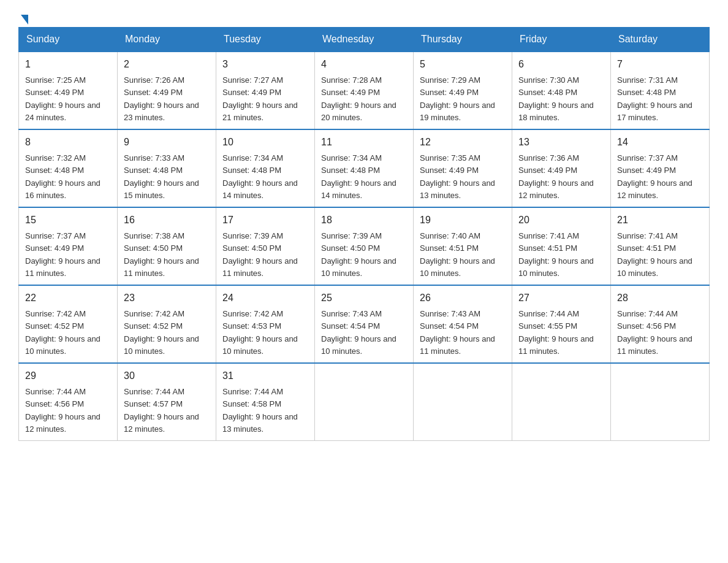 The width and height of the screenshot is (728, 563). I want to click on header-cell-monday: Monday, so click(167, 40).